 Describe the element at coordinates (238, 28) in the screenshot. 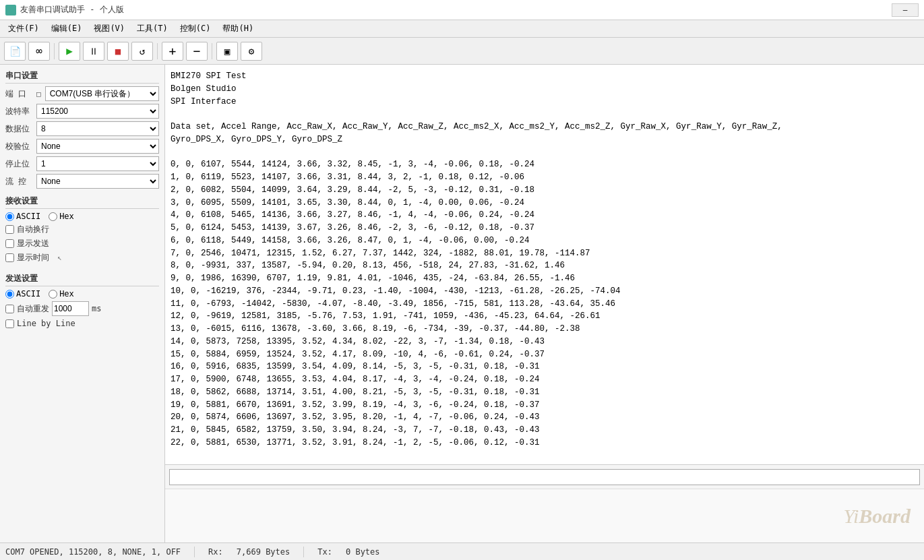

I see `menu-help: 帮助(H)` at that location.